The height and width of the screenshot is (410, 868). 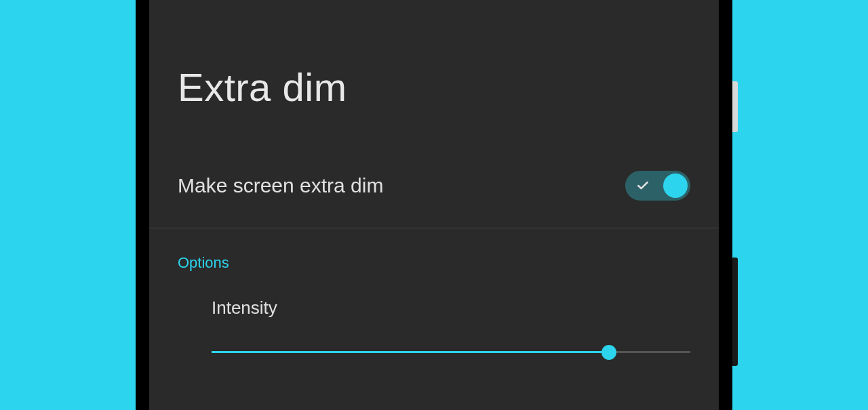 What do you see at coordinates (434, 250) in the screenshot?
I see `options-section-header: Options` at bounding box center [434, 250].